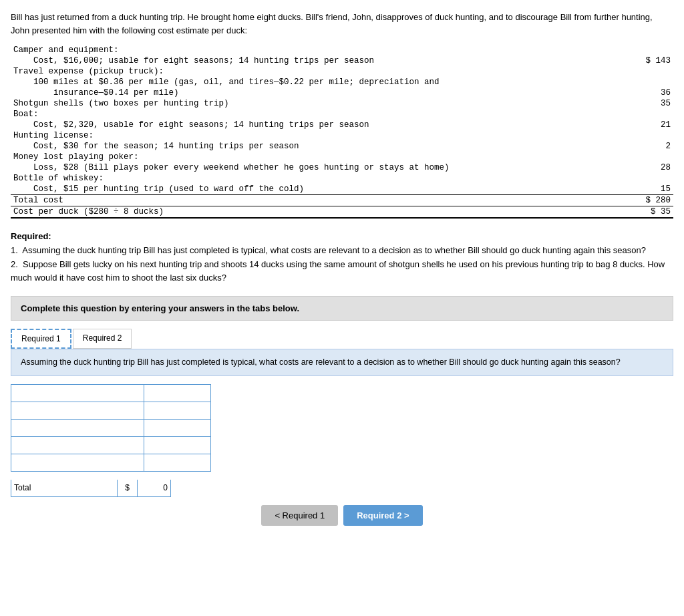 This screenshot has width=684, height=616. What do you see at coordinates (111, 488) in the screenshot?
I see `total-row: Total $` at bounding box center [111, 488].